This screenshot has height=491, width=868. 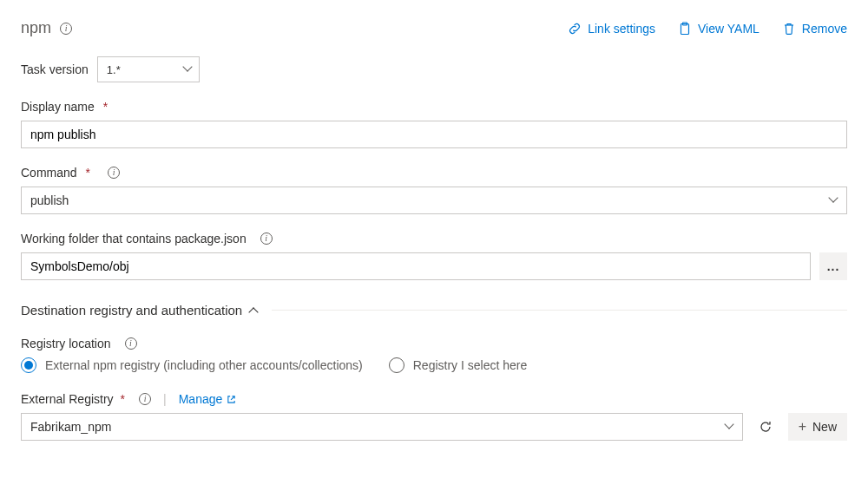 I want to click on remove-button: Remove, so click(x=814, y=29).